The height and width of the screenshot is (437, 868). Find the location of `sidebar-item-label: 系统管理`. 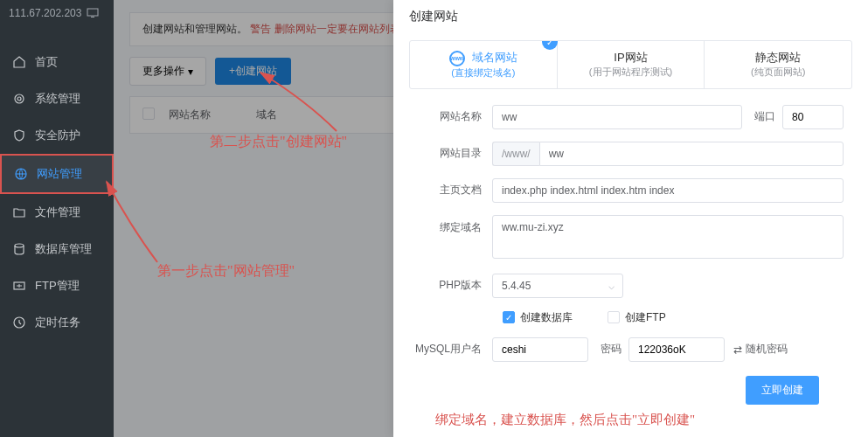

sidebar-item-label: 系统管理 is located at coordinates (58, 99).